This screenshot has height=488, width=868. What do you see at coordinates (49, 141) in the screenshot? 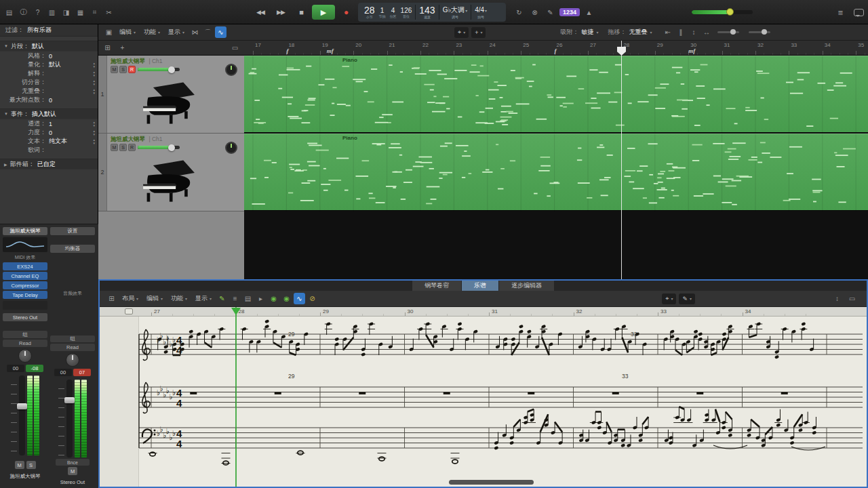
I see `event-param-row-2: 文本：纯文本▴▾` at bounding box center [49, 141].